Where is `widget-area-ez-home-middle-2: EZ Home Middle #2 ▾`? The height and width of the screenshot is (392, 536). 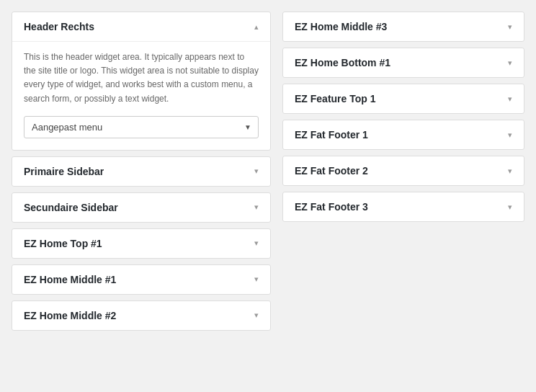
widget-area-ez-home-middle-2: EZ Home Middle #2 ▾ is located at coordinates (141, 316).